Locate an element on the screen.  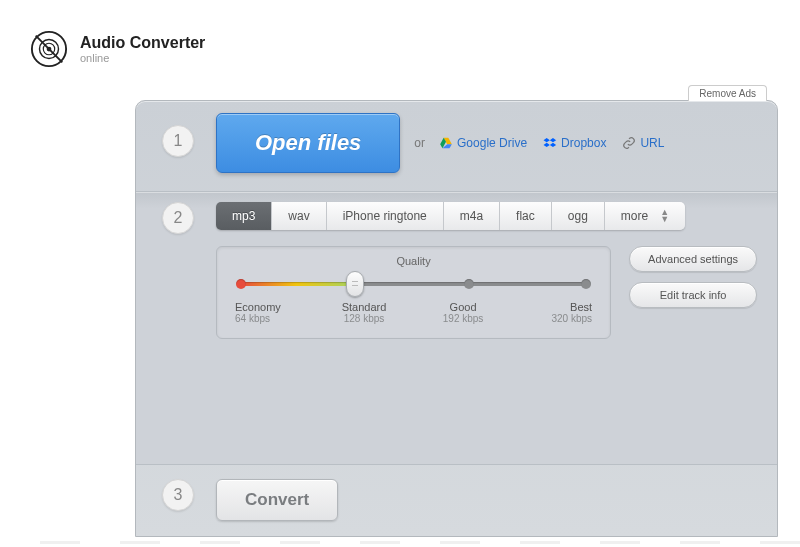
format-tab-more: more▲▼ is located at coordinates (645, 216).